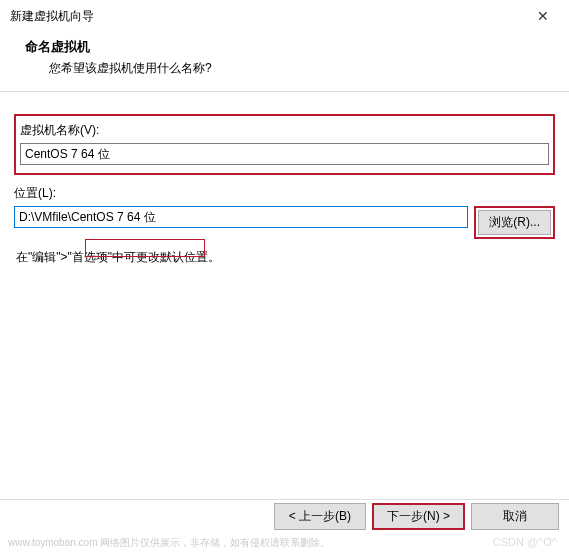  What do you see at coordinates (52, 16) in the screenshot?
I see `window-title: 新建虚拟机向导` at bounding box center [52, 16].